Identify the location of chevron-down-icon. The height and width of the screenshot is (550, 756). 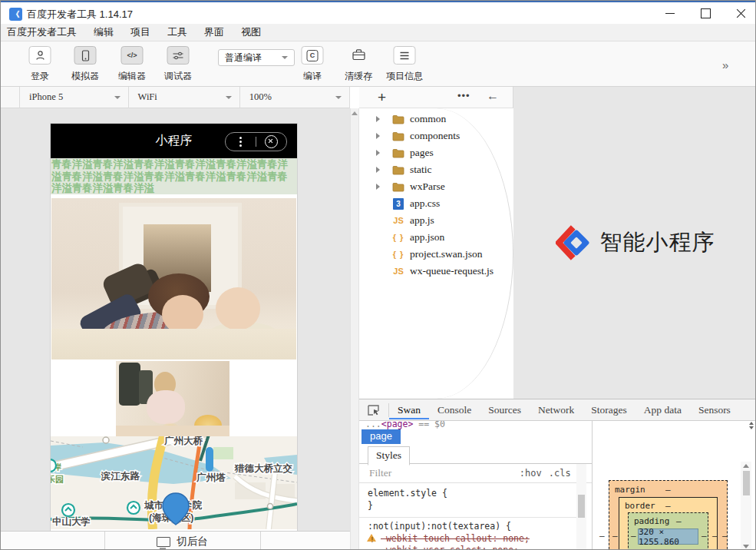
(117, 98).